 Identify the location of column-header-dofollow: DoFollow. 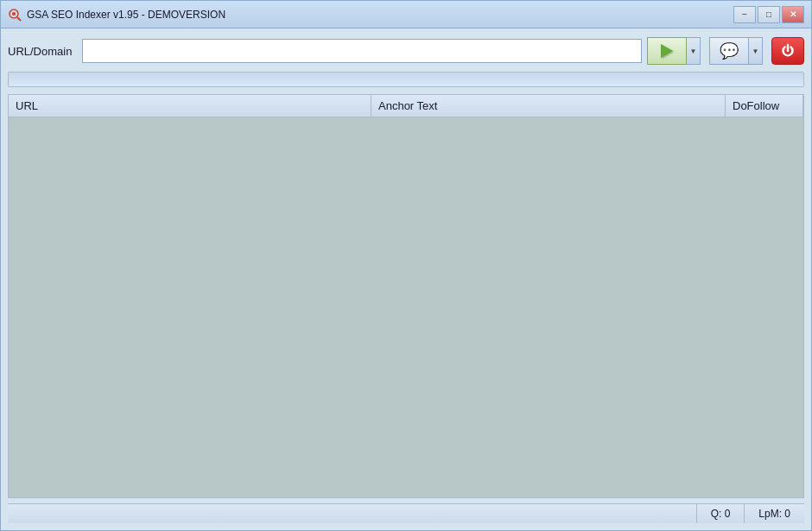
(764, 105).